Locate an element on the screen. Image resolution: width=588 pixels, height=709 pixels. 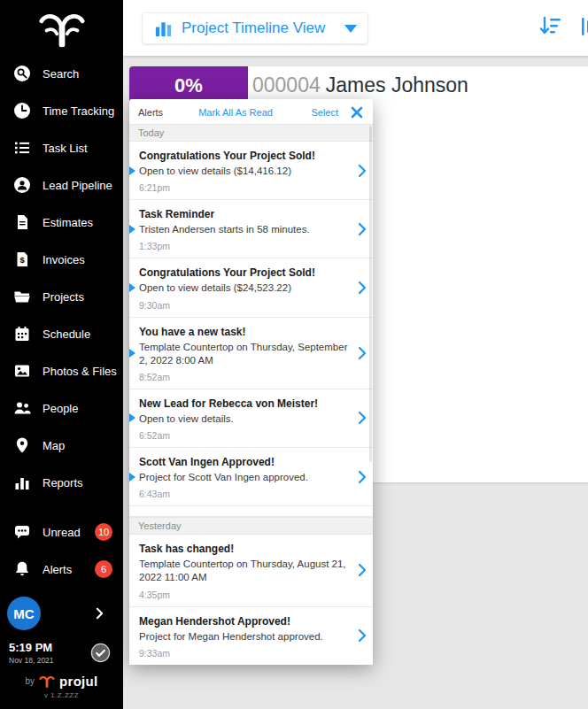
topbar: Project Timeline View is located at coordinates (356, 28).